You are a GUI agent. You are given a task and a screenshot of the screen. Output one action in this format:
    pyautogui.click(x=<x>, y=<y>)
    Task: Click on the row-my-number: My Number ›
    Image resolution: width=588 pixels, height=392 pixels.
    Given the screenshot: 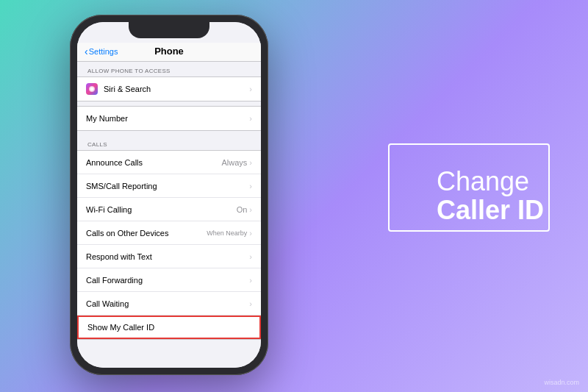 What is the action you would take?
    pyautogui.click(x=169, y=118)
    